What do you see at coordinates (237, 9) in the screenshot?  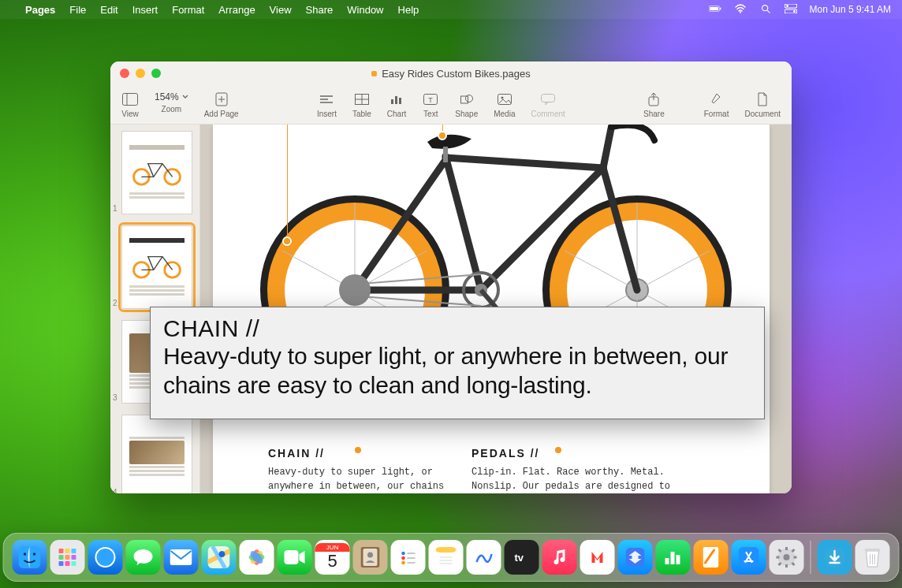 I see `menu-arrange: Arrange` at bounding box center [237, 9].